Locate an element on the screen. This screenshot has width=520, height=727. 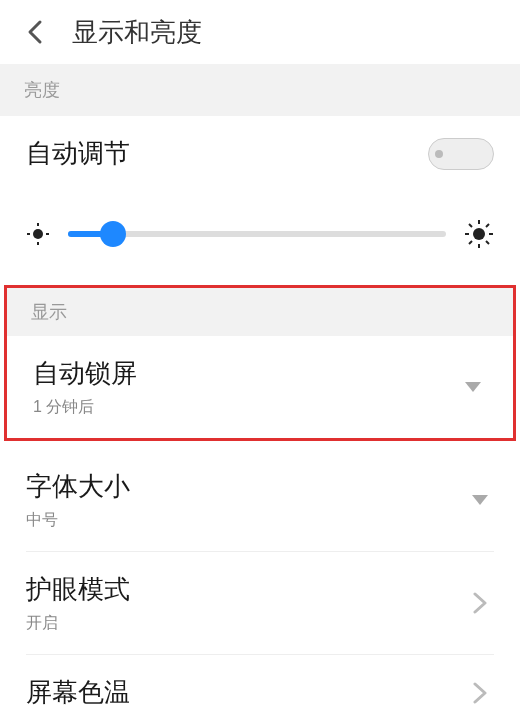
auto-adjust-label: 自动调节 is located at coordinates (78, 154).